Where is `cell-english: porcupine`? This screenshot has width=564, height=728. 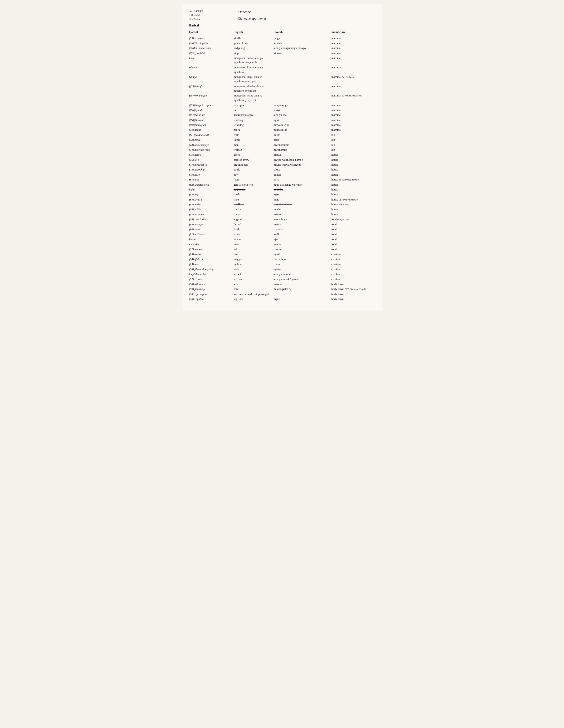 cell-english: porcupine is located at coordinates (253, 105).